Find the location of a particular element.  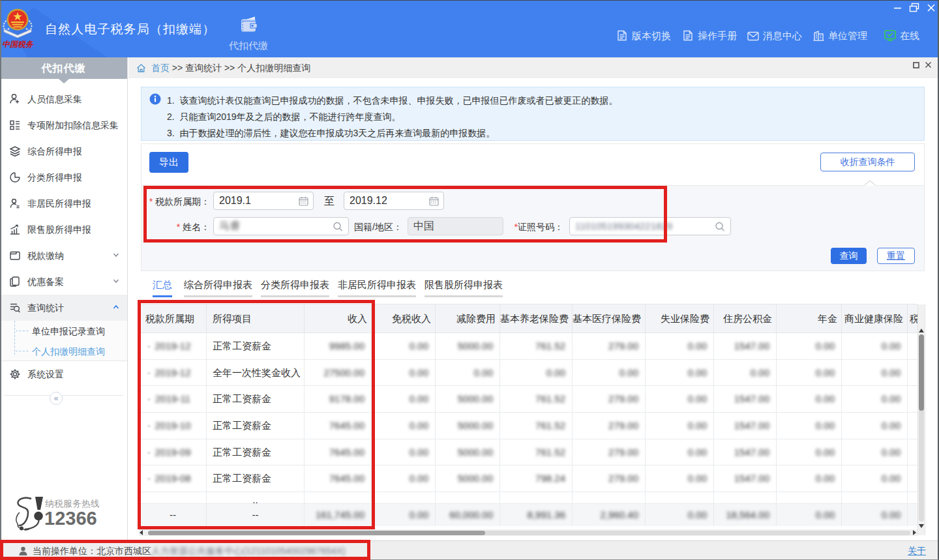

svg-text: 中国税务 is located at coordinates (18, 44).